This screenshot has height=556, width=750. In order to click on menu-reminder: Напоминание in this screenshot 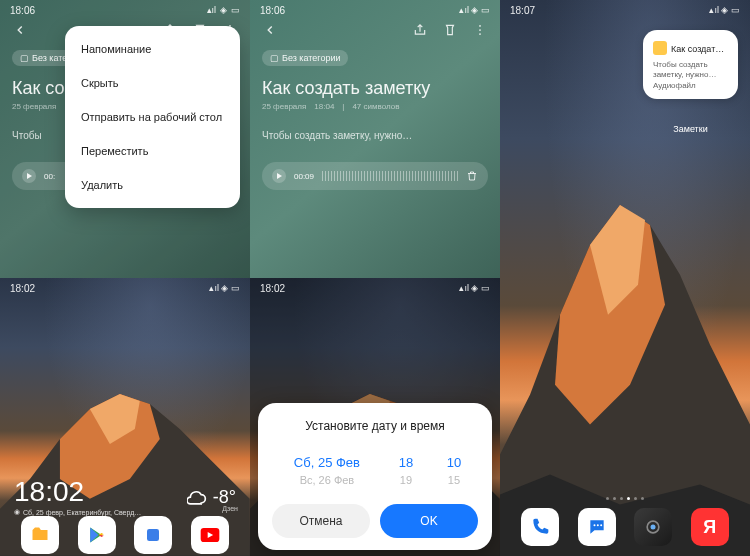, I will do `click(152, 49)`.